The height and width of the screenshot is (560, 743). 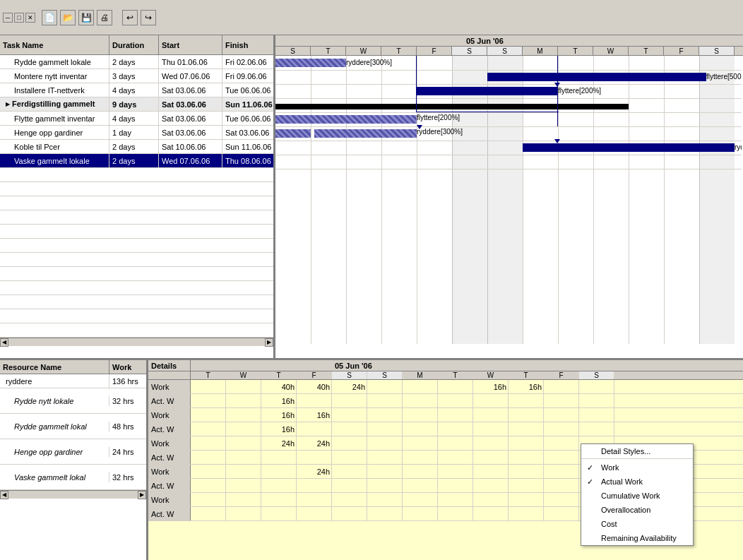 I want to click on resource-sub-name: Henge opp gardiner, so click(x=55, y=452).